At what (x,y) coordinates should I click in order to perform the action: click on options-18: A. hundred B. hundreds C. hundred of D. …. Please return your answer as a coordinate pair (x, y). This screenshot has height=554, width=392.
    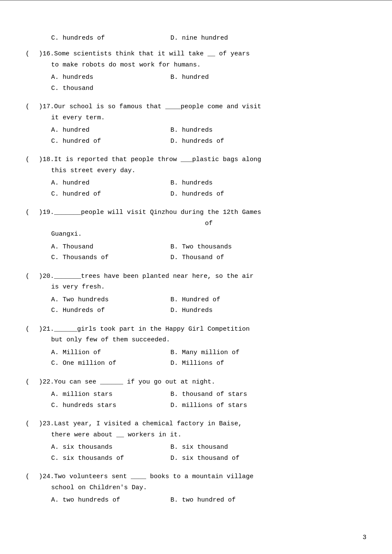
    Looking at the image, I should click on (196, 188).